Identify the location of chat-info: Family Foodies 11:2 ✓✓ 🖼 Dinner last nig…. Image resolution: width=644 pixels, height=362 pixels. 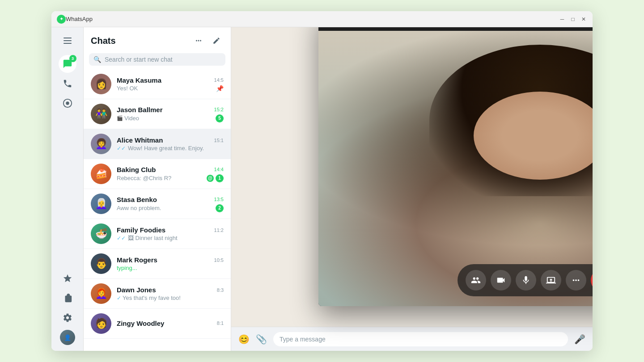
(170, 234).